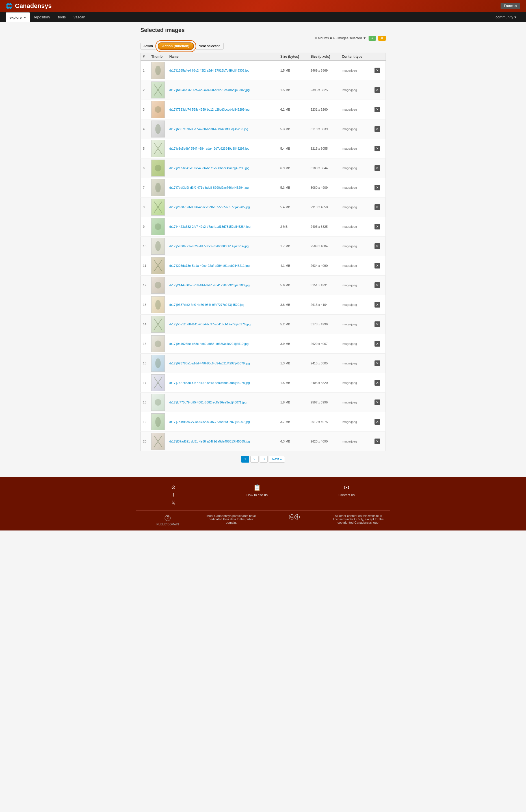 The width and height of the screenshot is (526, 812). Describe the element at coordinates (18, 17) in the screenshot. I see `nav-explorer: explorer ▾` at that location.